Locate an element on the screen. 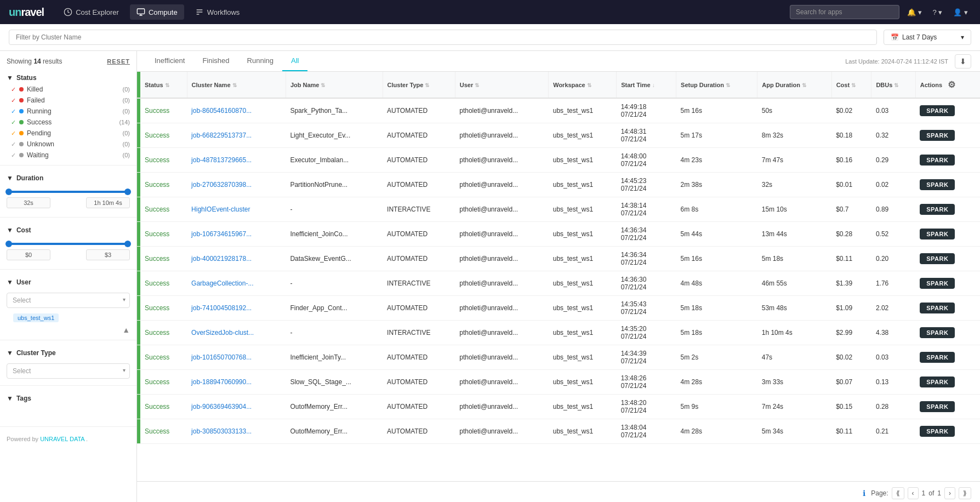  user-section-header: ▼ User is located at coordinates (68, 281).